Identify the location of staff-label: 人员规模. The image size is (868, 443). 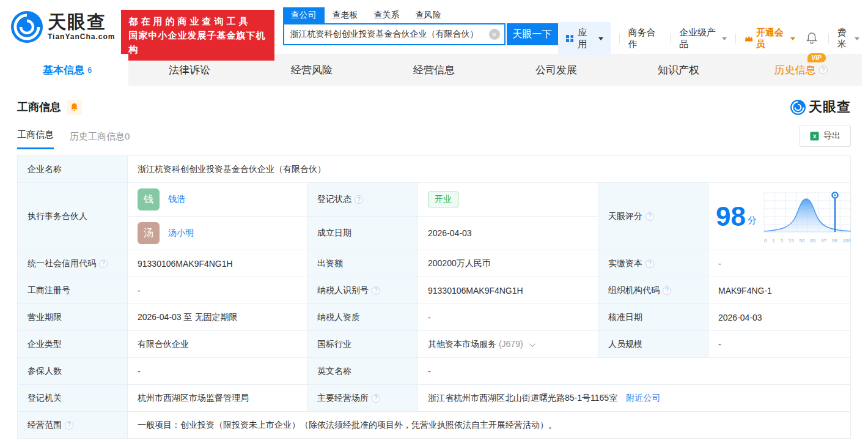
(653, 344).